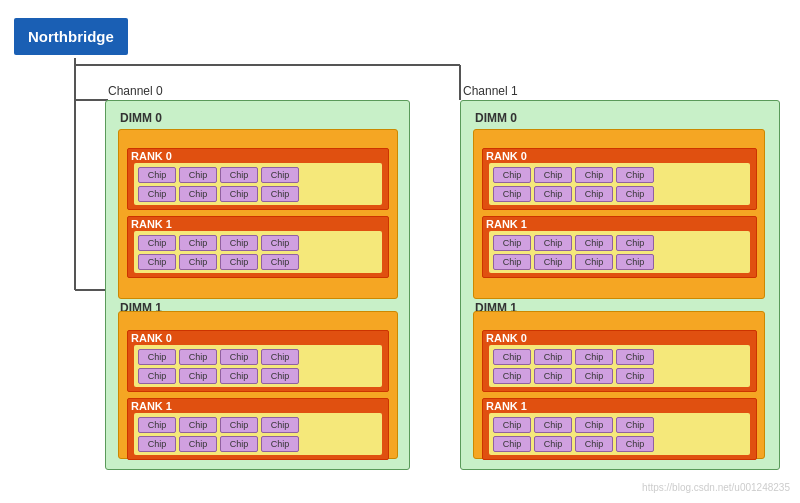  What do you see at coordinates (258, 434) in the screenshot?
I see `ch0-dimm1-rank1-chips: Chip Chip Chip Chip Chip Chip Chip Chip` at bounding box center [258, 434].